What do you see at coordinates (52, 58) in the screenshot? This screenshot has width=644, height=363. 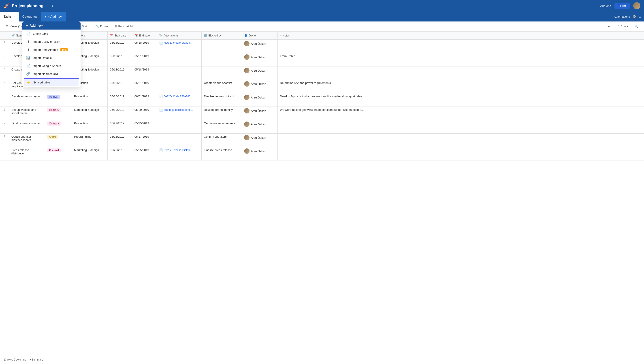 I see `dropdown-items: 📄 Empty table ⬆ Import a .csv or .xls(x)…` at bounding box center [52, 58].